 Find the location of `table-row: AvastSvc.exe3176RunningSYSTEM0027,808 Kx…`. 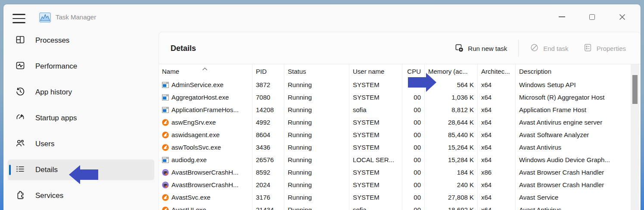

table-row: AvastSvc.exe3176RunningSYSTEM0027,808 Kx… is located at coordinates (395, 197).